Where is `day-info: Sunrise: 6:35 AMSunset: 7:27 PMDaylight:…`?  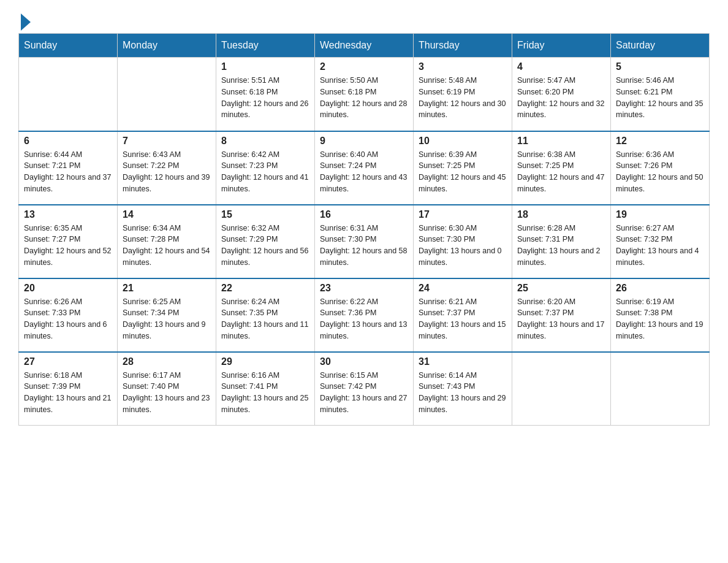
day-info: Sunrise: 6:35 AMSunset: 7:27 PMDaylight:… is located at coordinates (68, 245).